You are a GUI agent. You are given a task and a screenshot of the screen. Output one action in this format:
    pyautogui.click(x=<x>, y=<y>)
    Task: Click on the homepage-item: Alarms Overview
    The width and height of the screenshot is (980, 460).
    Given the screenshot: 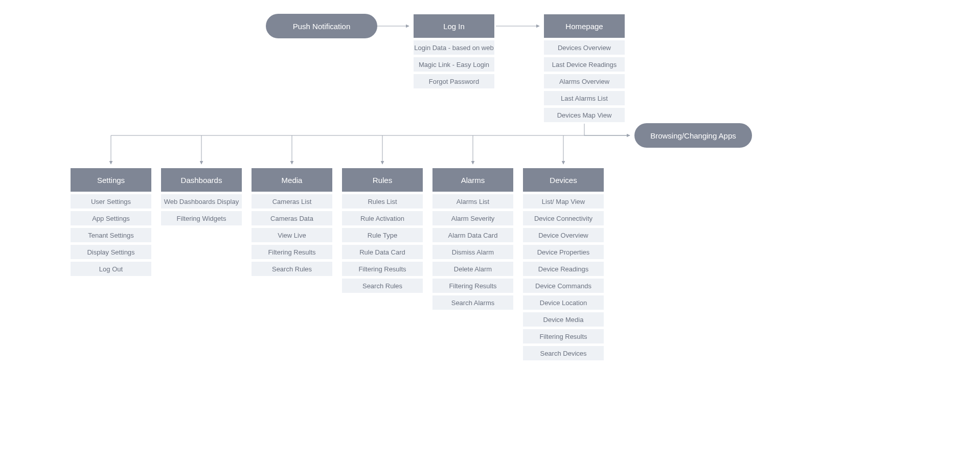 What is the action you would take?
    pyautogui.click(x=584, y=81)
    